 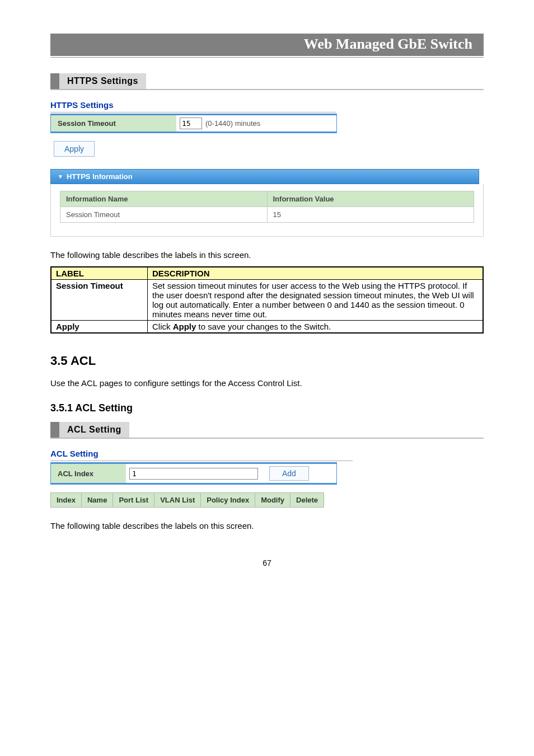 I want to click on desc-header-description: DESCRIPTION, so click(x=316, y=273).